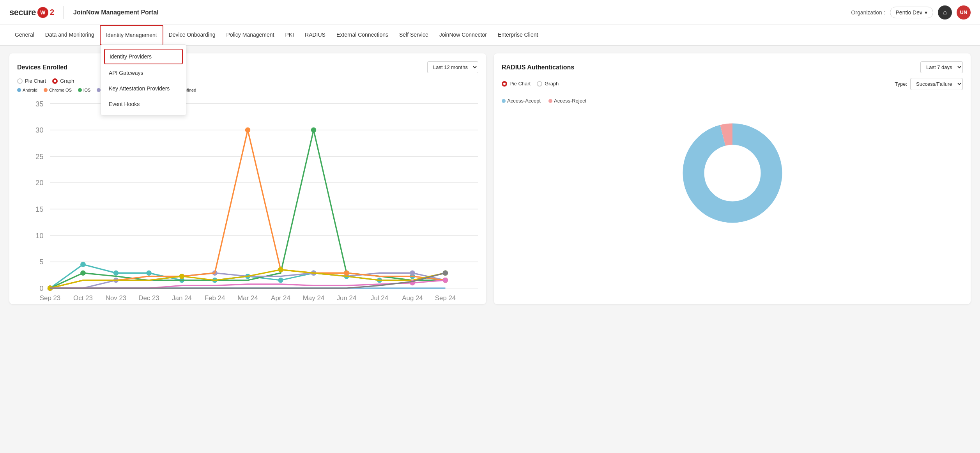  Describe the element at coordinates (530, 83) in the screenshot. I see `radius-chart-options: Pie Chart Graph` at that location.